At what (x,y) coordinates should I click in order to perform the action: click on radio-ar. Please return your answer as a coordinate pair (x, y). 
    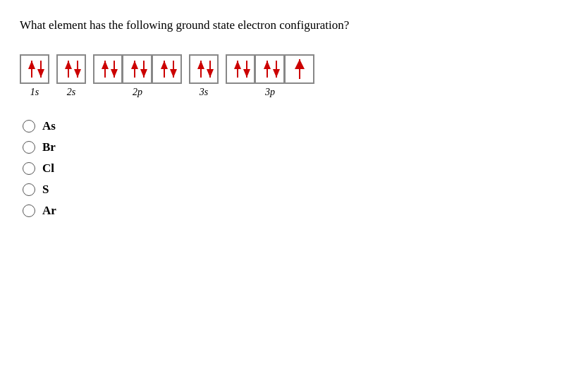
    Looking at the image, I should click on (29, 211).